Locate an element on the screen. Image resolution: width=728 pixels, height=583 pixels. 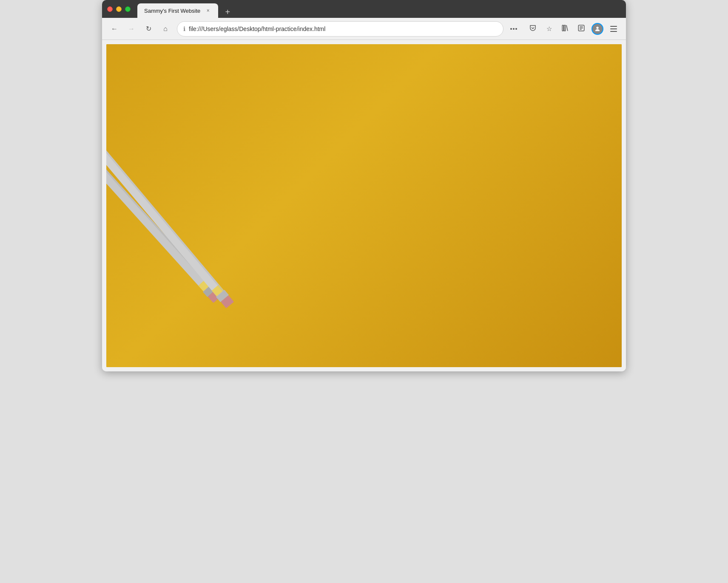
title-bar: Sammy's First Website × + is located at coordinates (364, 9).